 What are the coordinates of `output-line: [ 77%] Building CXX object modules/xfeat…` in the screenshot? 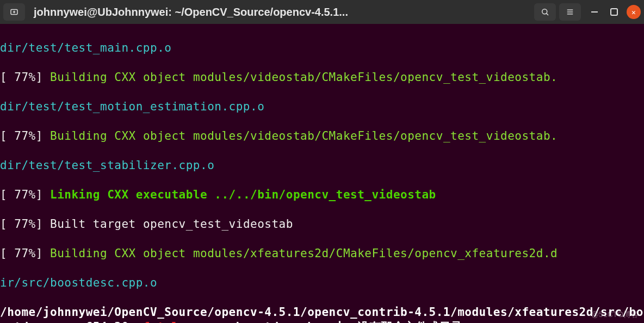 It's located at (322, 253).